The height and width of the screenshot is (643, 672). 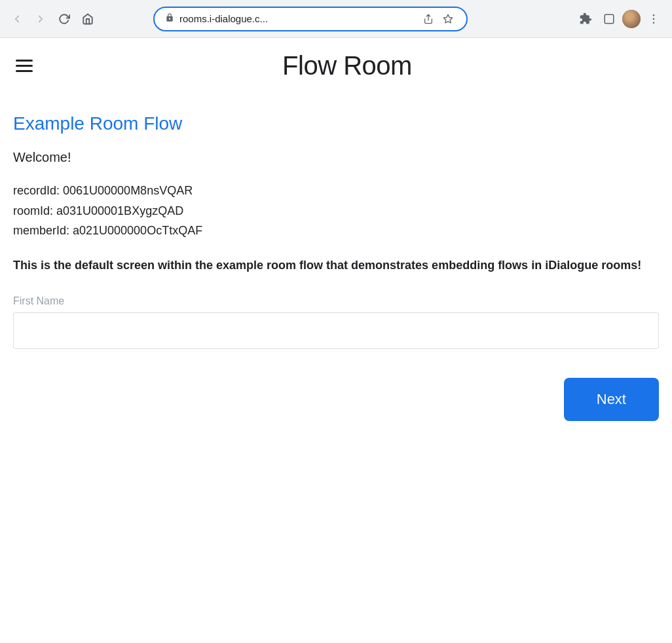 I want to click on avatar, so click(x=631, y=19).